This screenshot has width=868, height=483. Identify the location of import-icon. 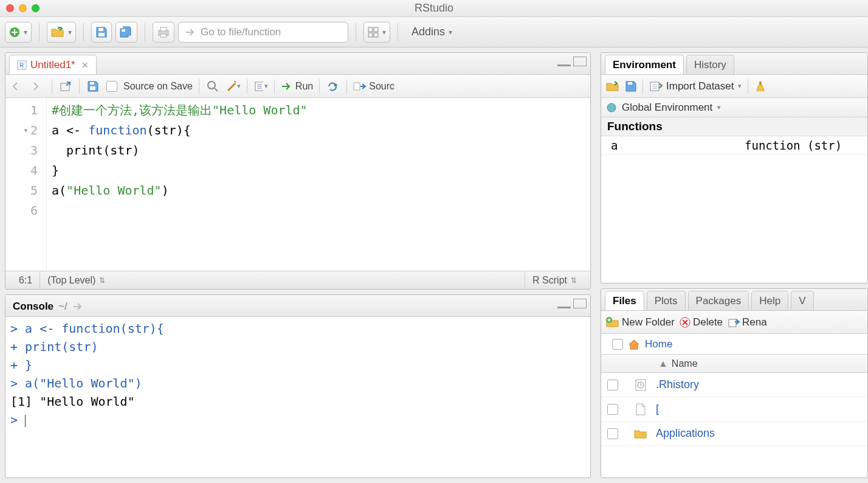
(656, 86).